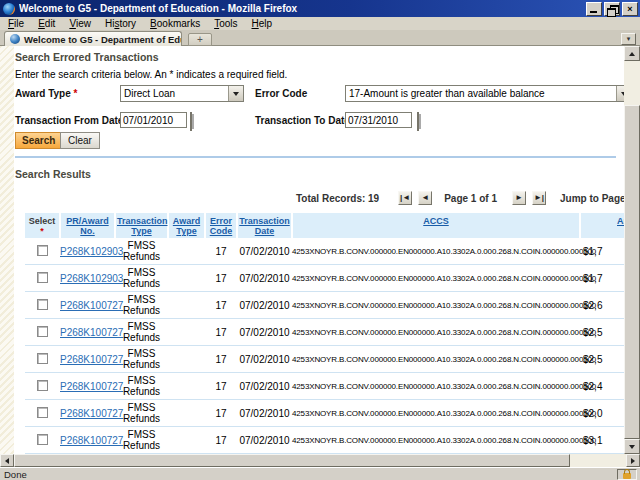 This screenshot has width=640, height=480. What do you see at coordinates (46, 94) in the screenshot?
I see `award-type-label: Award Type *` at bounding box center [46, 94].